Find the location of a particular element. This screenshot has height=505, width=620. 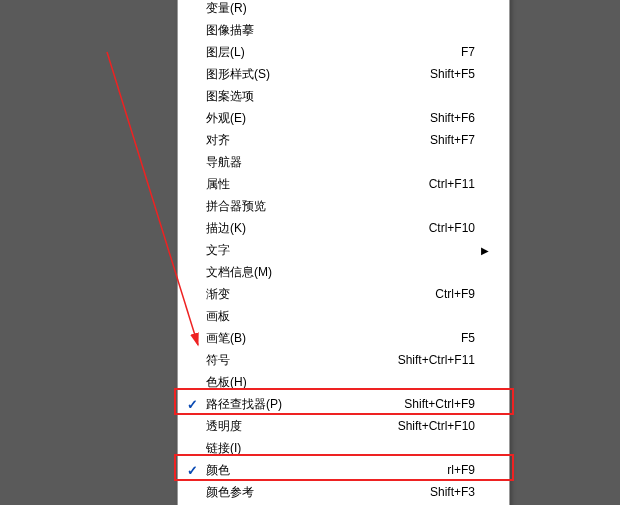

menu-item-shortcut: Ctrl+F9 is located at coordinates (445, 294).